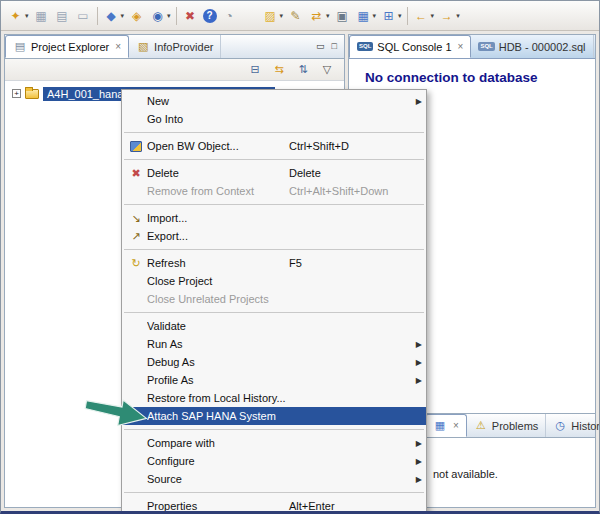  Describe the element at coordinates (67, 46) in the screenshot. I see `view-tab-project-explorer: ▤Project Explorer×` at that location.